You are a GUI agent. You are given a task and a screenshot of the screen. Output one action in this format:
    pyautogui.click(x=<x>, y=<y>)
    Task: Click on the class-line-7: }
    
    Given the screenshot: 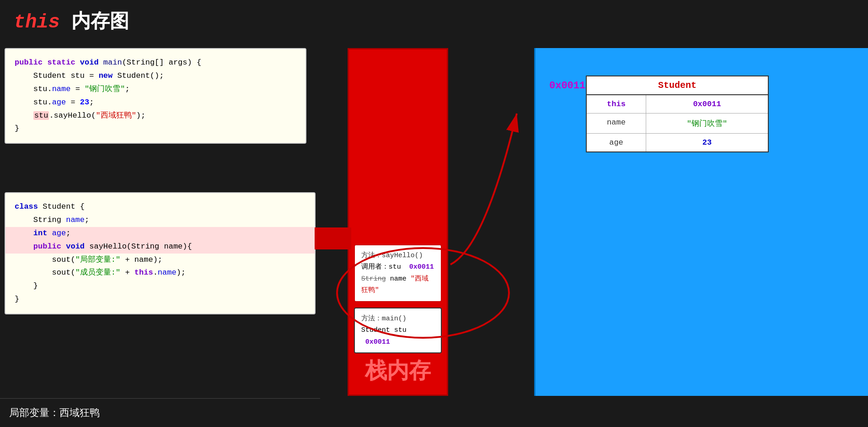 What is the action you would take?
    pyautogui.click(x=160, y=286)
    